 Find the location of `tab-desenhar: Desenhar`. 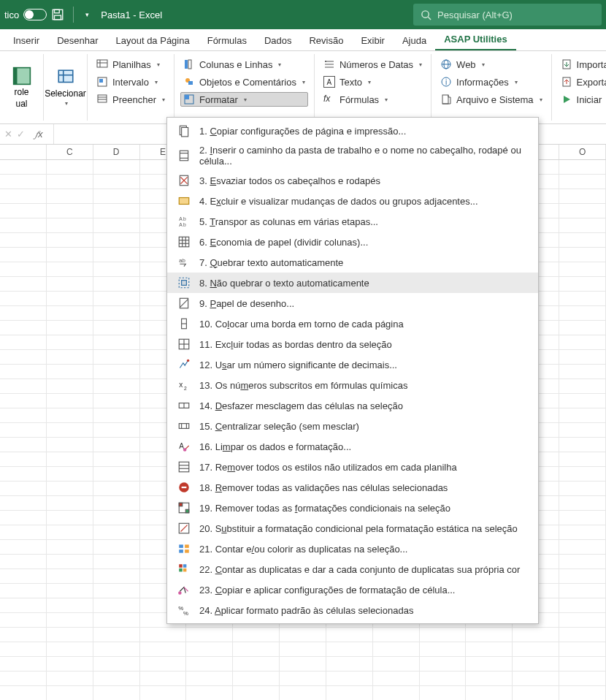

tab-desenhar: Desenhar is located at coordinates (77, 41).